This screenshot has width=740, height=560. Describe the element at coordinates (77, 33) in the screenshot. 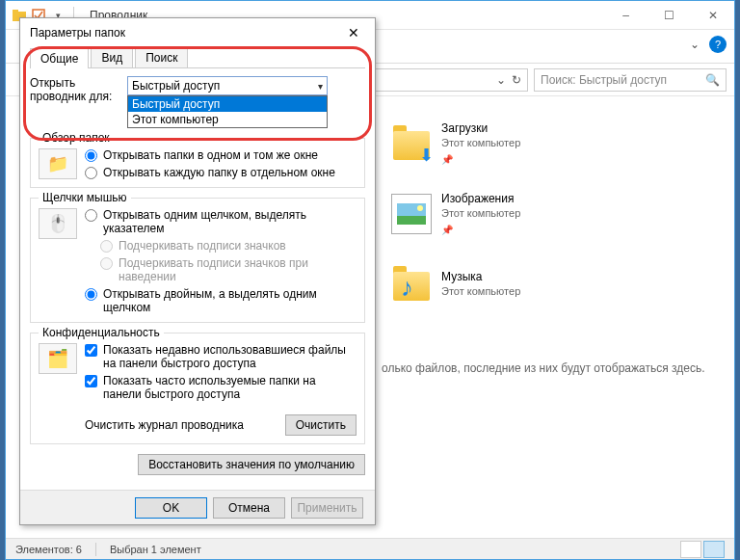

I see `dialog-title: Параметры папок` at that location.